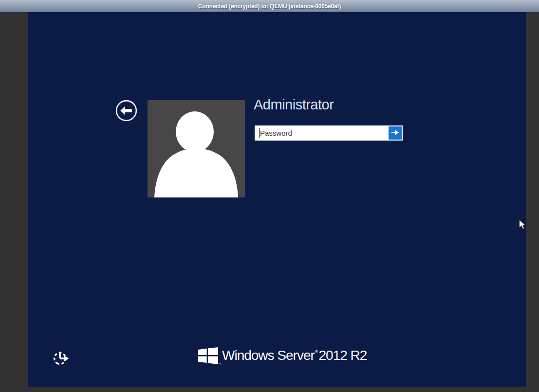 This screenshot has width=539, height=392. What do you see at coordinates (268, 355) in the screenshot?
I see `os-brand-name: Windows Server` at bounding box center [268, 355].